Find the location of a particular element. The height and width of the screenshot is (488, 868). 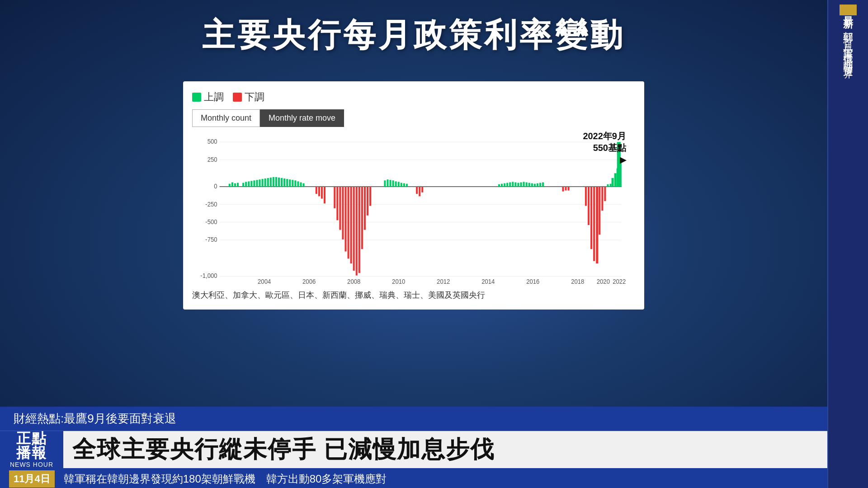

date-badge: 11月4日 is located at coordinates (32, 479).